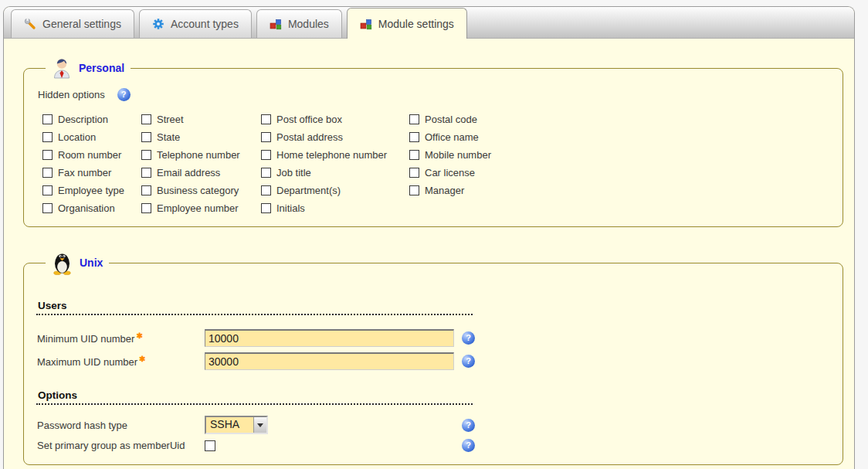 The width and height of the screenshot is (868, 469). I want to click on member-uid-row: Set primary group as memberUid ?, so click(434, 445).